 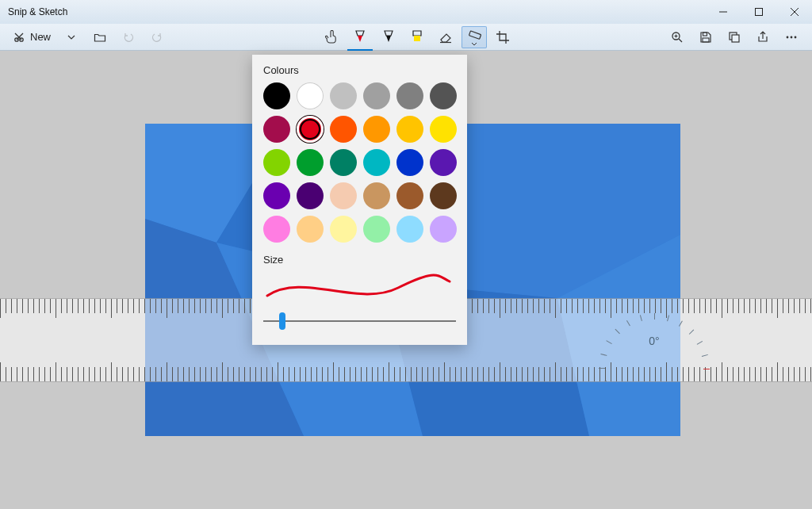 What do you see at coordinates (360, 260) in the screenshot?
I see `size-heading: Size` at bounding box center [360, 260].